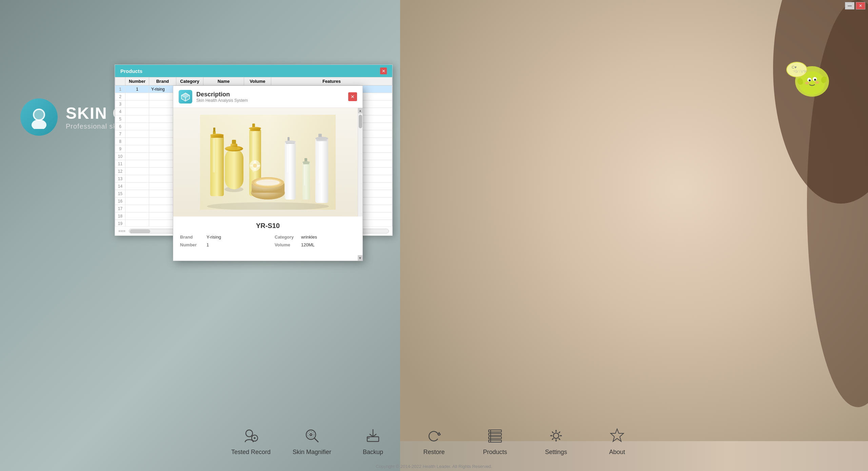  What do you see at coordinates (120, 209) in the screenshot?
I see `row-num: 17` at bounding box center [120, 209].